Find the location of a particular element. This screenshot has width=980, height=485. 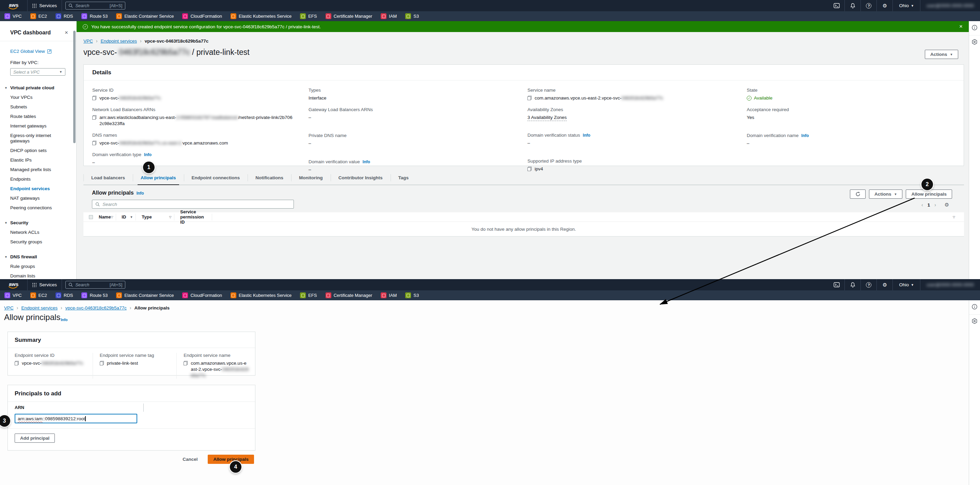

table-column-header: Name ▽ is located at coordinates (104, 217).